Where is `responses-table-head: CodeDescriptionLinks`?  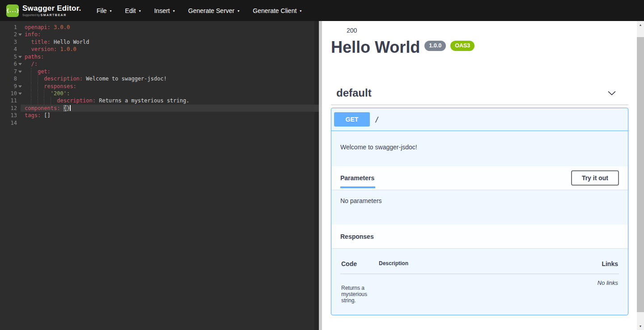 responses-table-head: CodeDescriptionLinks is located at coordinates (479, 264).